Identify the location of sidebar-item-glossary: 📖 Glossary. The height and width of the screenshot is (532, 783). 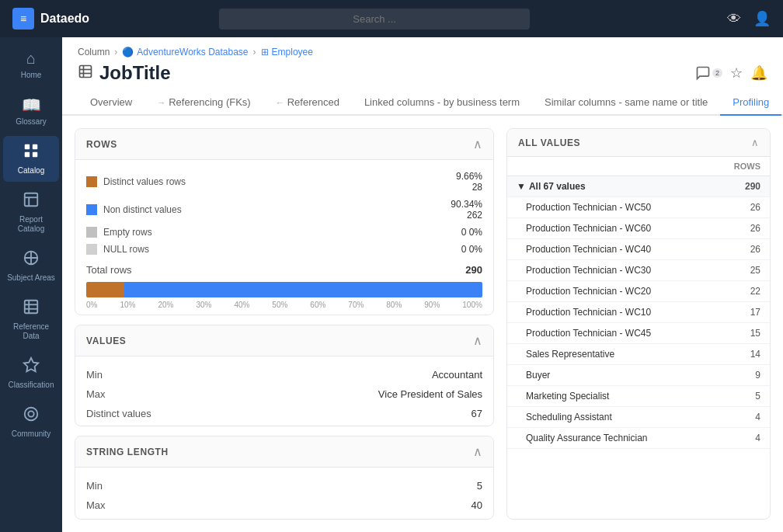
(31, 111).